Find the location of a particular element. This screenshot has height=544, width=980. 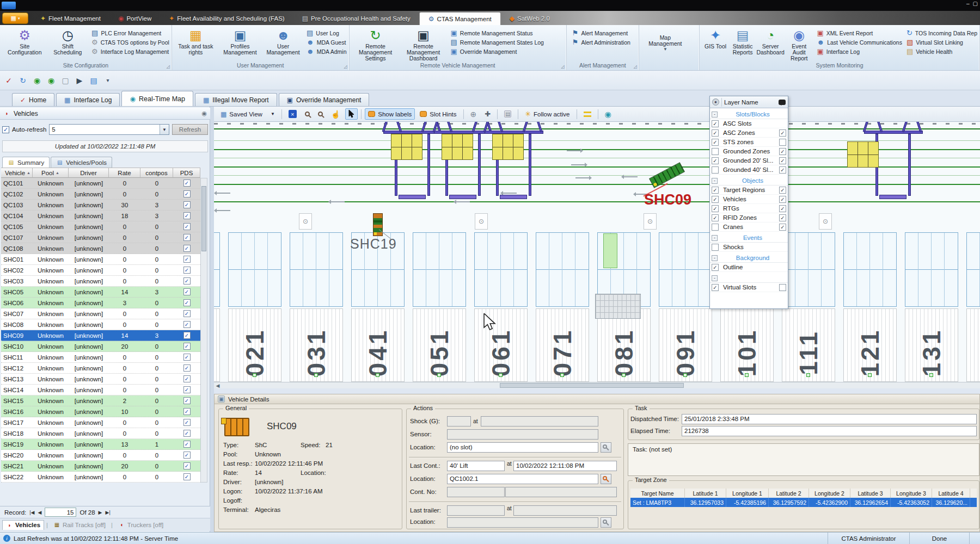

container-number-field is located at coordinates (476, 492).